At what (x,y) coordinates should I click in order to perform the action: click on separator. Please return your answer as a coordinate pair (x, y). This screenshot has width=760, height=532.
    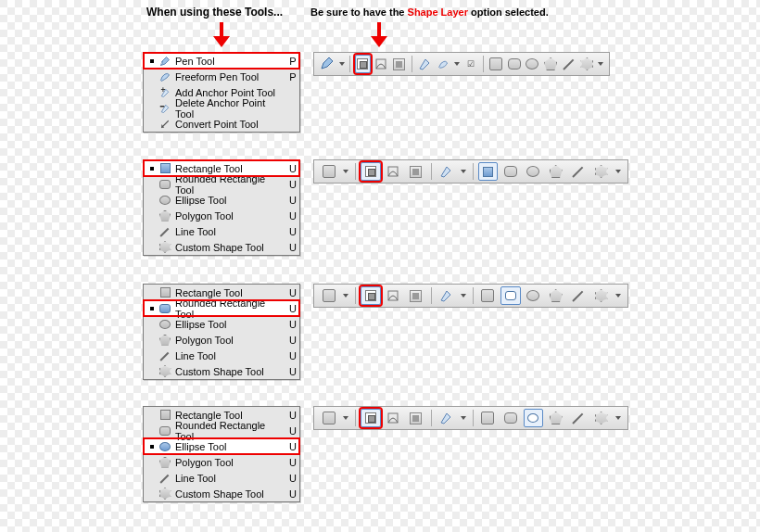
    Looking at the image, I should click on (356, 171).